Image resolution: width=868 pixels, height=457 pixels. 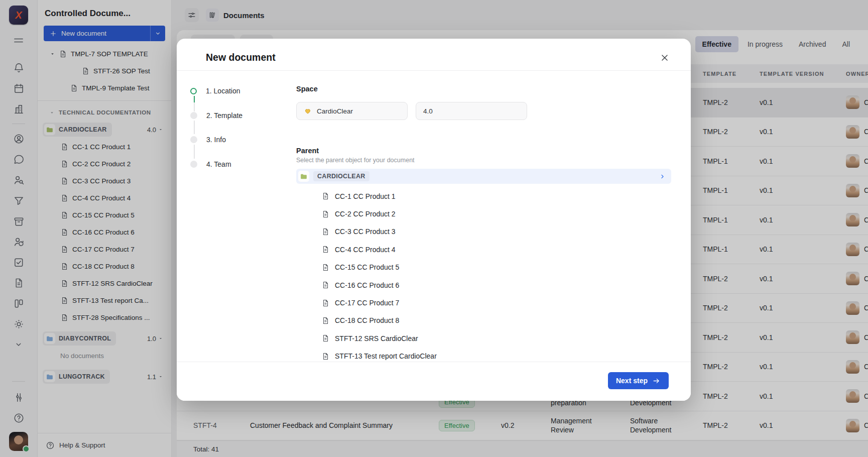 I want to click on next-step-button: Next step, so click(x=639, y=381).